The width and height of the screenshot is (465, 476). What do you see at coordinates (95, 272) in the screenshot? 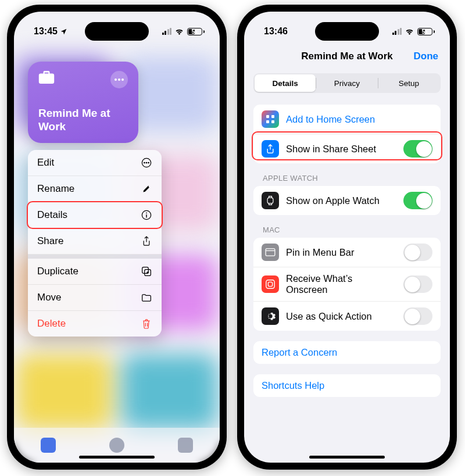
I see `menu-duplicate: Duplicate` at bounding box center [95, 272].